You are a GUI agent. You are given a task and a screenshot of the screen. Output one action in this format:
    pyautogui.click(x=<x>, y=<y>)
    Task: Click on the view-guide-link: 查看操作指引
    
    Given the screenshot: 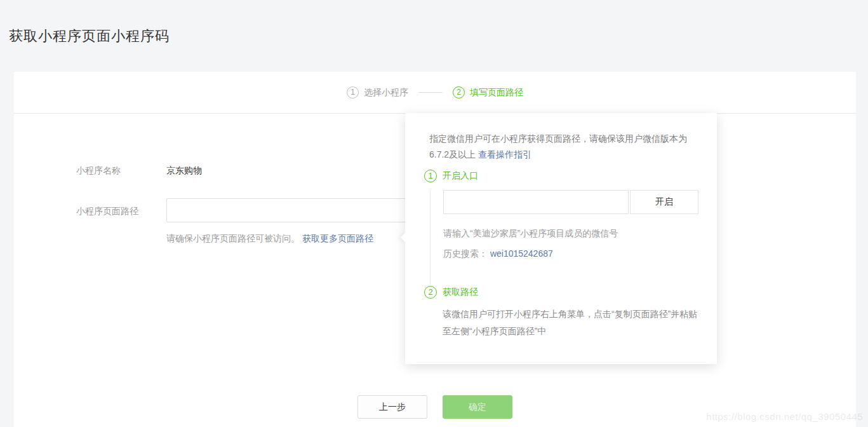 What is the action you would take?
    pyautogui.click(x=505, y=154)
    